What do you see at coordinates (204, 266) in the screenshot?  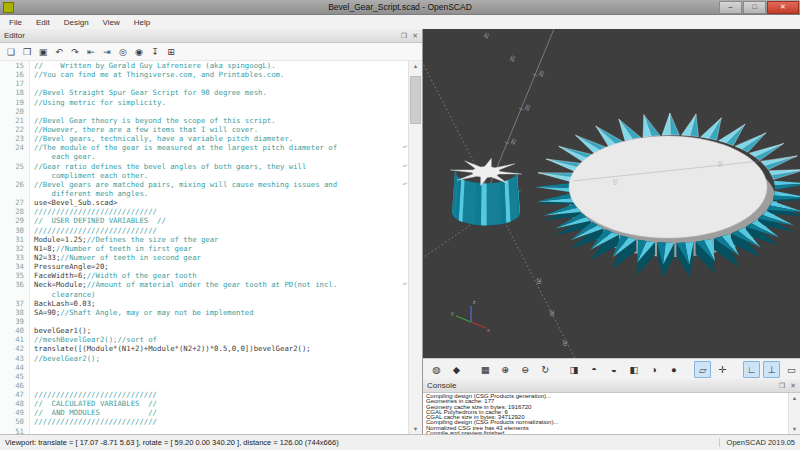 I see `code-row: 34PressureAngle=20;` at bounding box center [204, 266].